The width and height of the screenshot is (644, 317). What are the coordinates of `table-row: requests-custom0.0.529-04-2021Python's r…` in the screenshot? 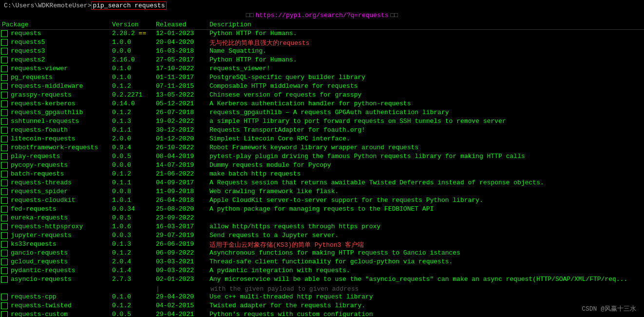 It's located at (322, 314).